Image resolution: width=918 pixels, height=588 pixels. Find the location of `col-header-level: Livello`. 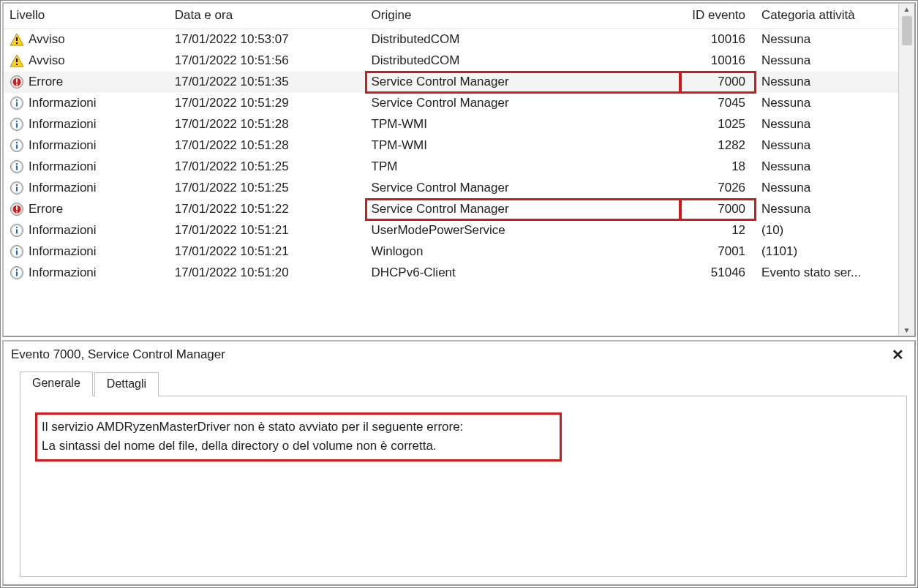

col-header-level: Livello is located at coordinates (86, 16).